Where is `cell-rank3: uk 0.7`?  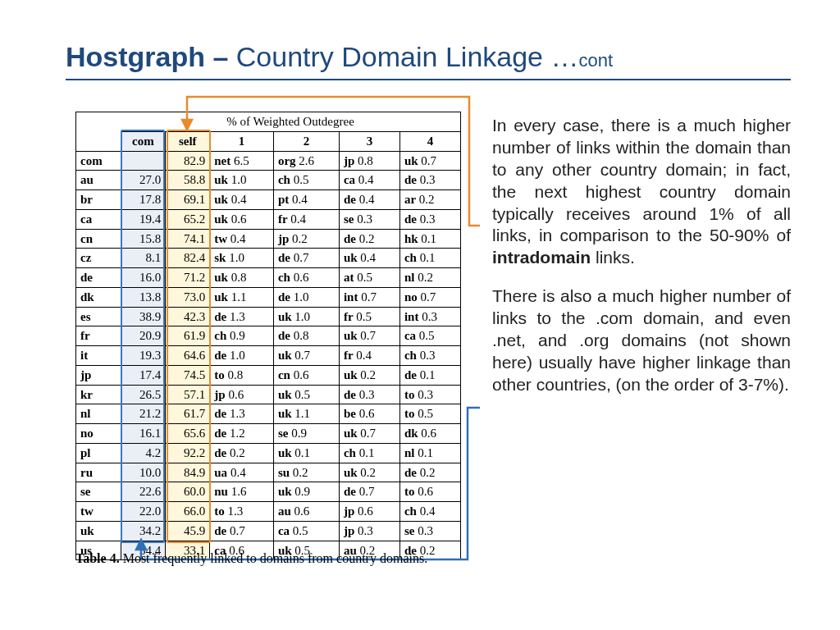
cell-rank3: uk 0.7 is located at coordinates (369, 434).